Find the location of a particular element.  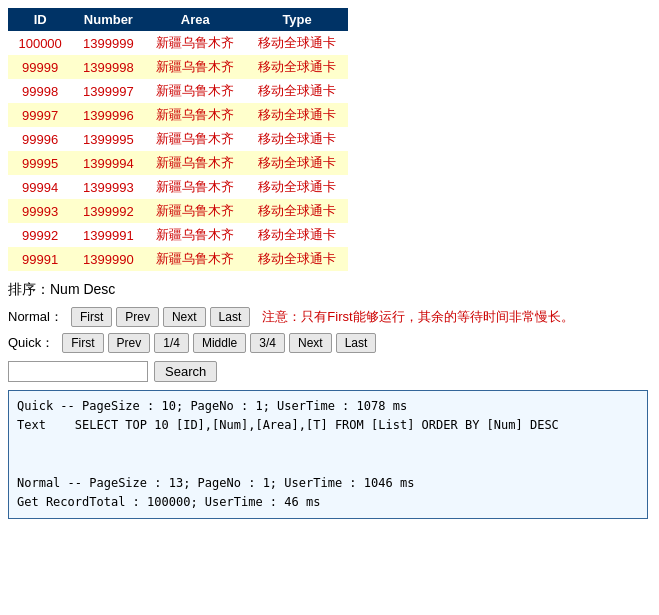

normal-note: 注意：只有First能够运行，其余的等待时间非常慢长。 is located at coordinates (418, 317).